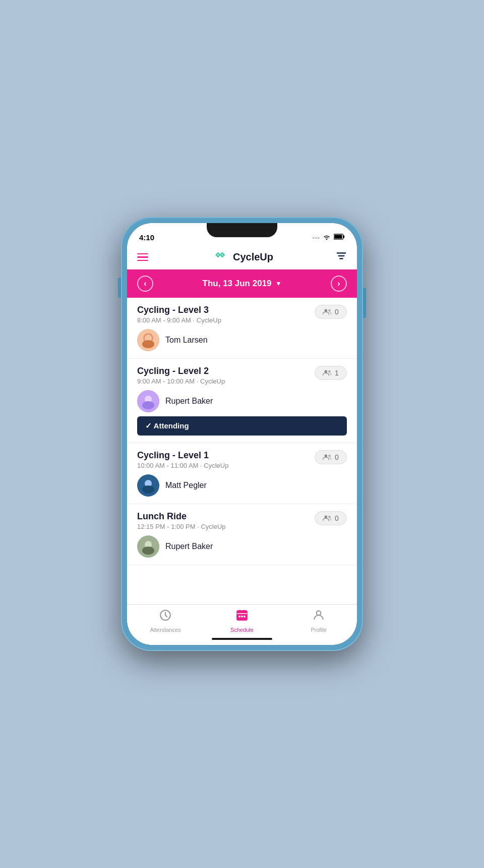 The image size is (484, 868). Describe the element at coordinates (242, 340) in the screenshot. I see `instructor-row-1: Tom Larsen` at that location.